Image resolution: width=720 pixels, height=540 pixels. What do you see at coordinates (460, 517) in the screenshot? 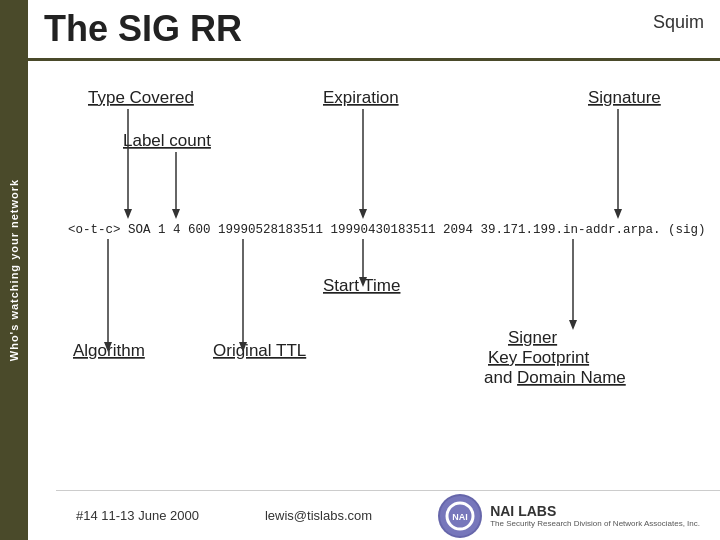
I see `svg-text: NAI` at bounding box center [460, 517].